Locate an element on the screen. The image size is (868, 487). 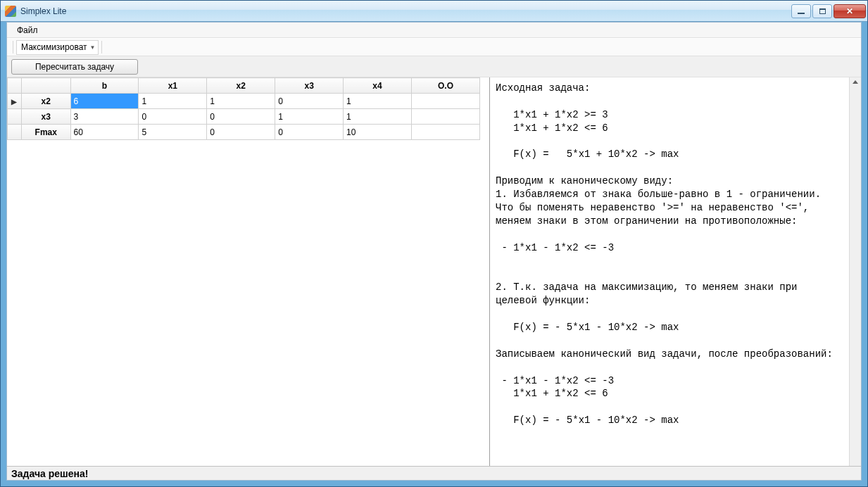
cell-b: 3 is located at coordinates (104, 117).